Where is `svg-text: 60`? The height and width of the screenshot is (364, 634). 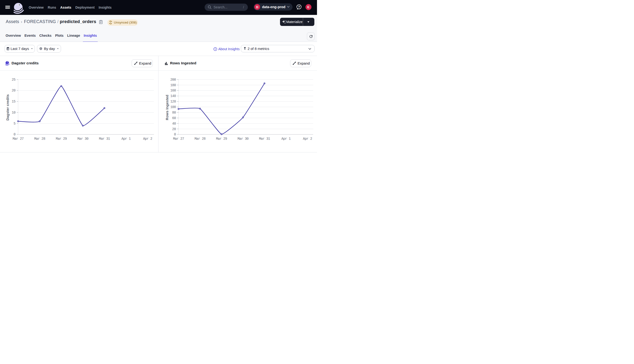
svg-text: 60 is located at coordinates (174, 118).